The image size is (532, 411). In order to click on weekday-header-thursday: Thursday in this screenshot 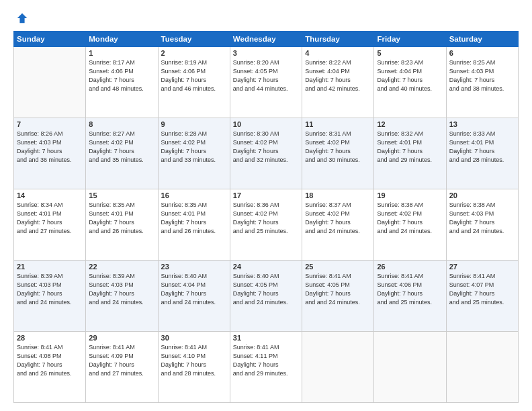, I will do `click(339, 39)`.